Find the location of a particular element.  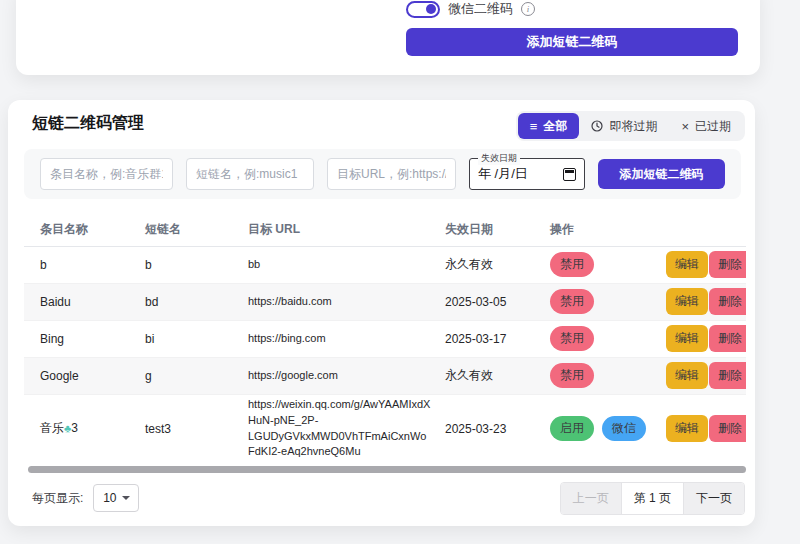

cell-shortlink: b is located at coordinates (196, 264).